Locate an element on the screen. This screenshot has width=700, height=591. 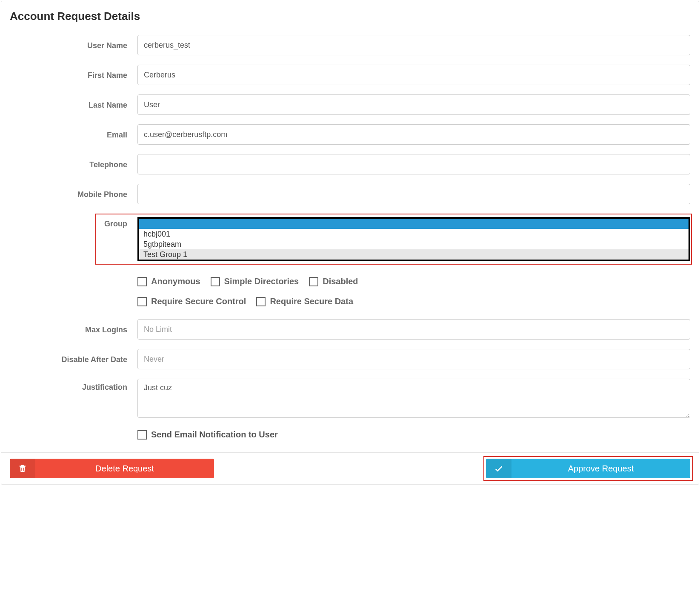
label-last-name: Last Name is located at coordinates (74, 105).